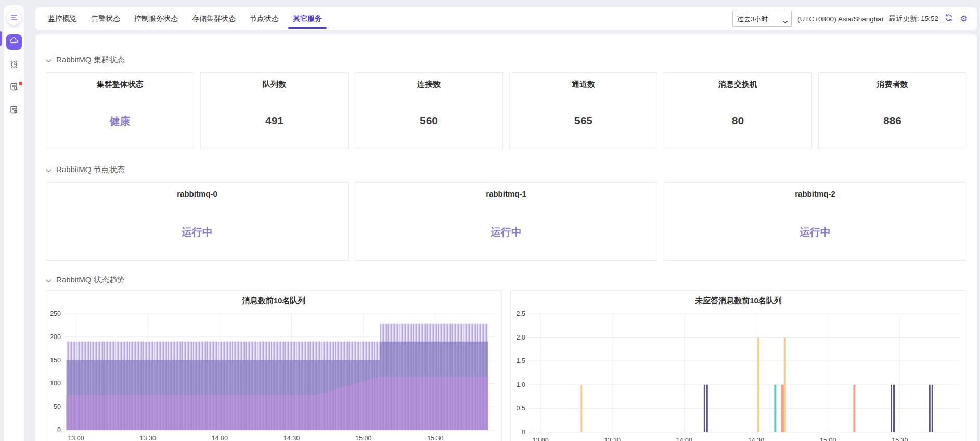 The image size is (980, 441). What do you see at coordinates (120, 111) in the screenshot?
I see `stat-card-cluster-health: 集群整体状态 健康` at bounding box center [120, 111].